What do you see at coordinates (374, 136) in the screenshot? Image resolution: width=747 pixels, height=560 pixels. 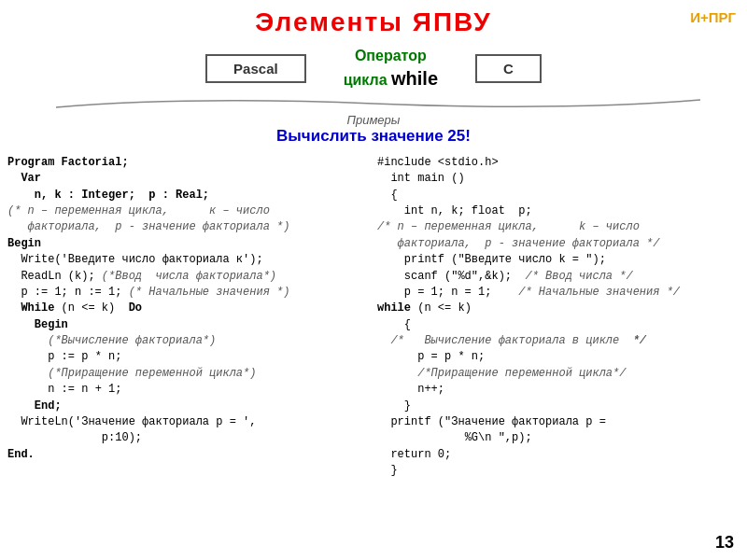 I see `examples-title: Вычислить значение 25!` at bounding box center [374, 136].